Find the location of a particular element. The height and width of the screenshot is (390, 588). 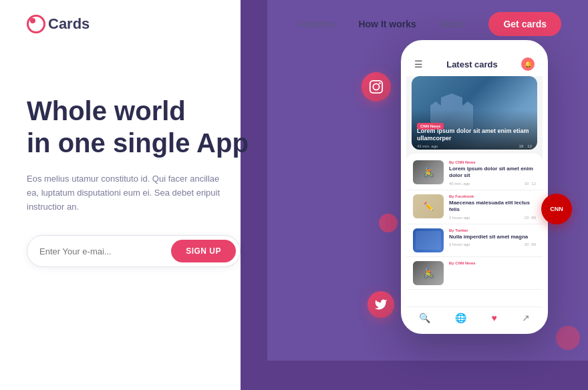

menu-icon: ☰ is located at coordinates (418, 64).